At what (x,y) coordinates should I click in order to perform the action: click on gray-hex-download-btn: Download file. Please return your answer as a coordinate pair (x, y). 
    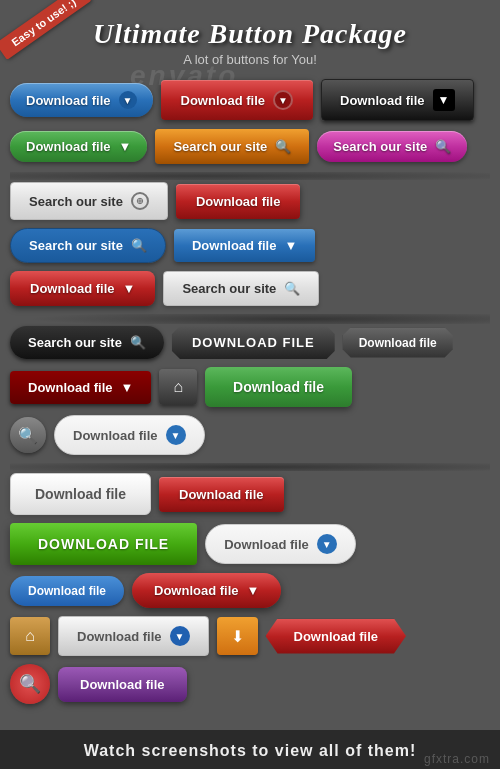
    Looking at the image, I should click on (398, 343).